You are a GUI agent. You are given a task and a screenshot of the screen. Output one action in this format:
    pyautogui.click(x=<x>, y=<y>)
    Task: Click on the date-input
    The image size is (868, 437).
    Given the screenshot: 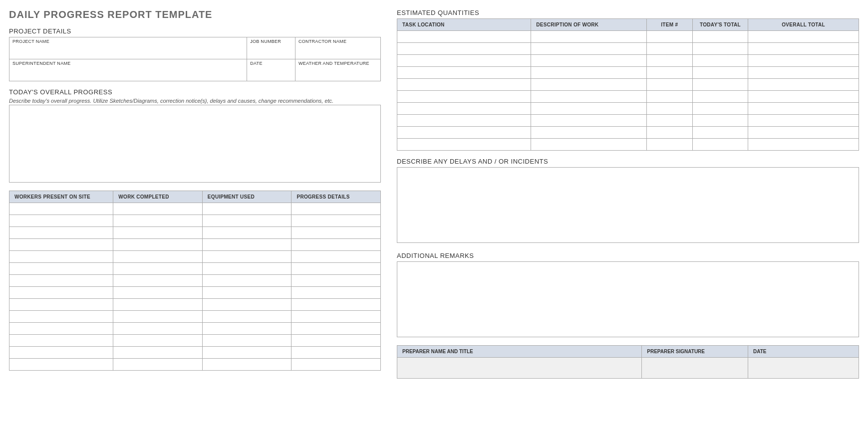 What is the action you would take?
    pyautogui.click(x=271, y=73)
    